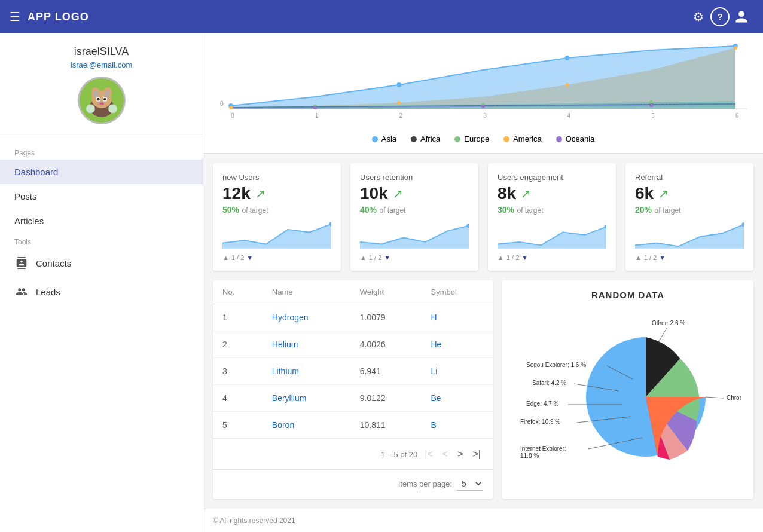  Describe the element at coordinates (36, 172) in the screenshot. I see `dashboard-label: Dashboard` at that location.